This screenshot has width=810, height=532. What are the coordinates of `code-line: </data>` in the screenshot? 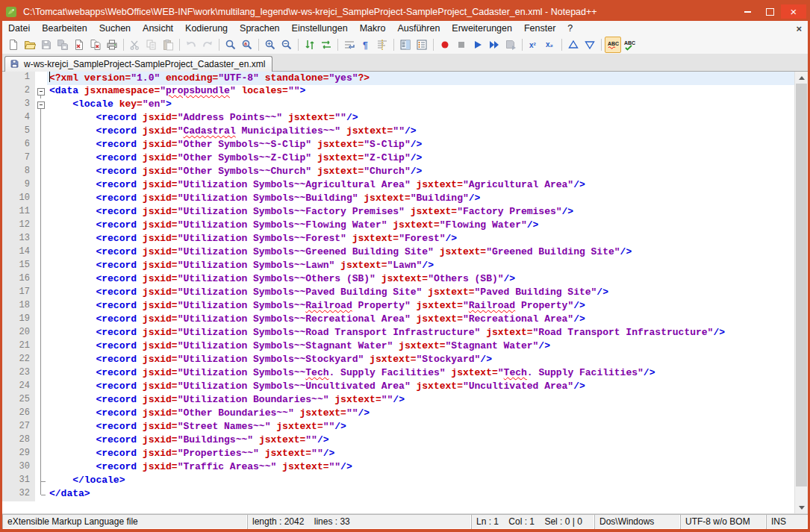 It's located at (421, 495).